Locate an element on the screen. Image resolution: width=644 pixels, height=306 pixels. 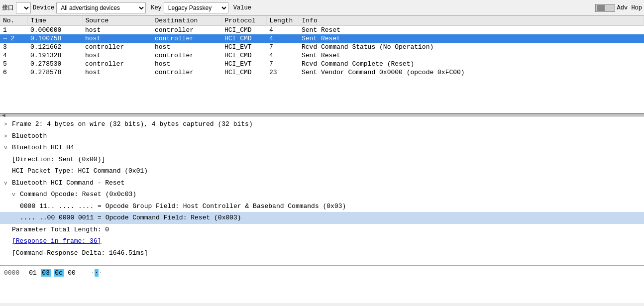
table-row: 50.278530controllerhostHCI_EVT7Rcvd Comm… is located at coordinates (322, 64).